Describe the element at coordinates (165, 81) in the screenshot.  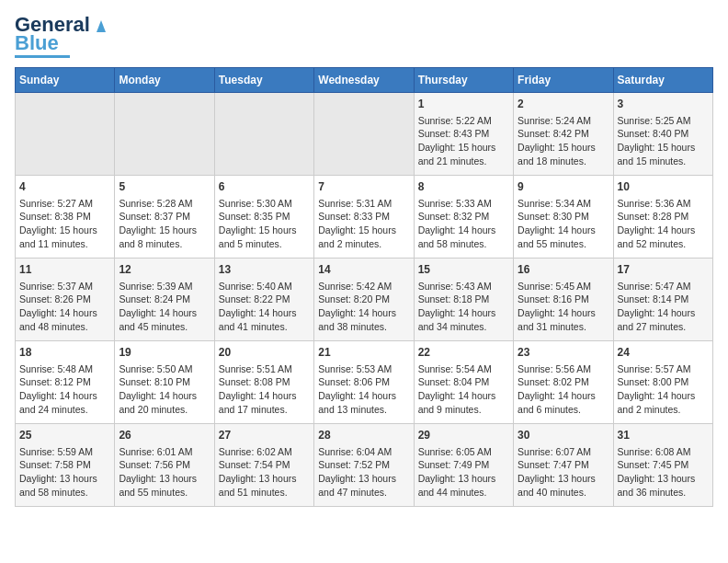
I see `day-of-week-header: Monday` at that location.